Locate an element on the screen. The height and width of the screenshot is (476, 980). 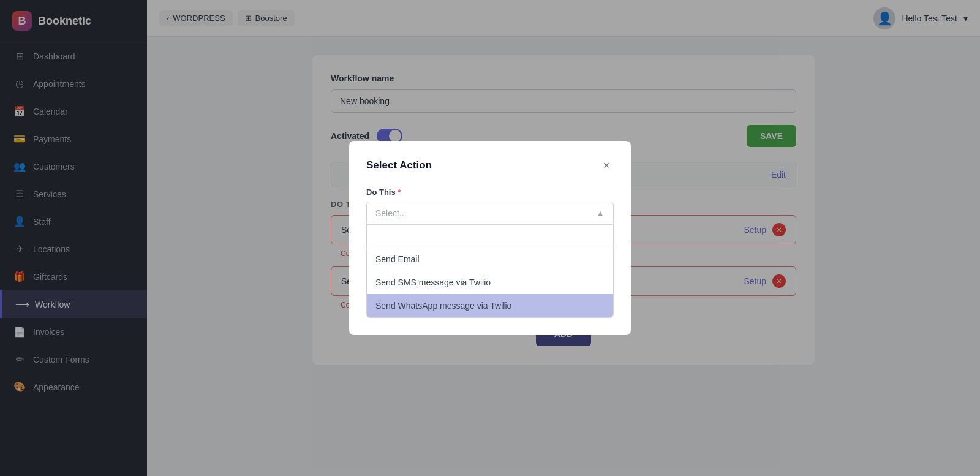
option-send-whatsapp: Send WhatsApp message via Twilio is located at coordinates (490, 306).